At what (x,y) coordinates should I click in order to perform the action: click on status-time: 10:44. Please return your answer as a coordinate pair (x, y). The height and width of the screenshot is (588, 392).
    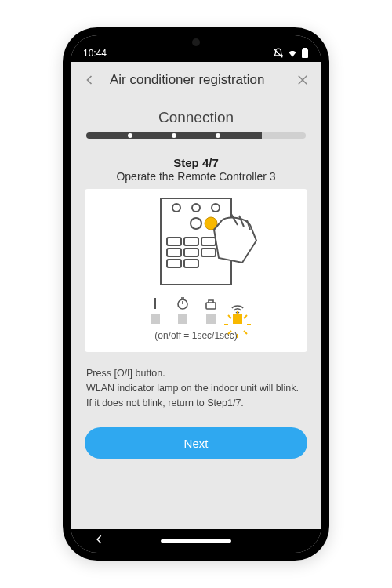
    Looking at the image, I should click on (95, 53).